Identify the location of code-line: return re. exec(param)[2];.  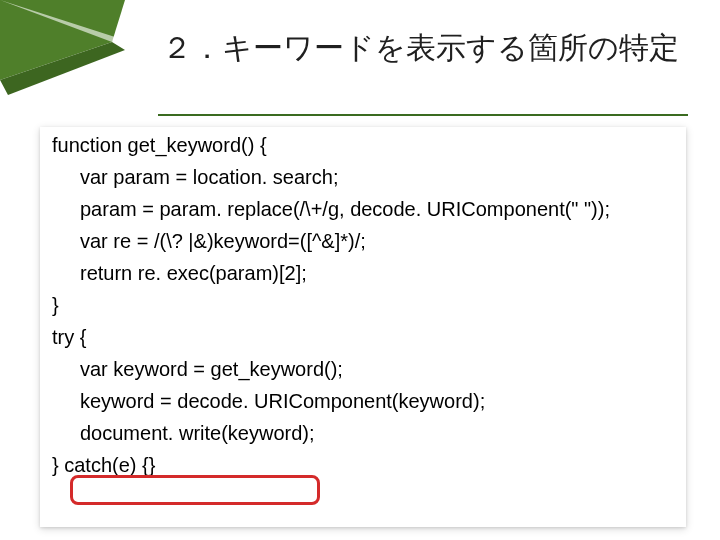
(363, 273).